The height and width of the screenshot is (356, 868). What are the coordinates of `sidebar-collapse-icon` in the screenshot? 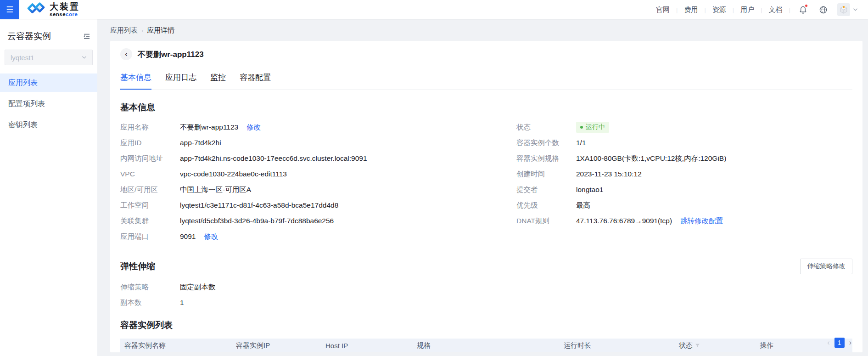 It's located at (87, 36).